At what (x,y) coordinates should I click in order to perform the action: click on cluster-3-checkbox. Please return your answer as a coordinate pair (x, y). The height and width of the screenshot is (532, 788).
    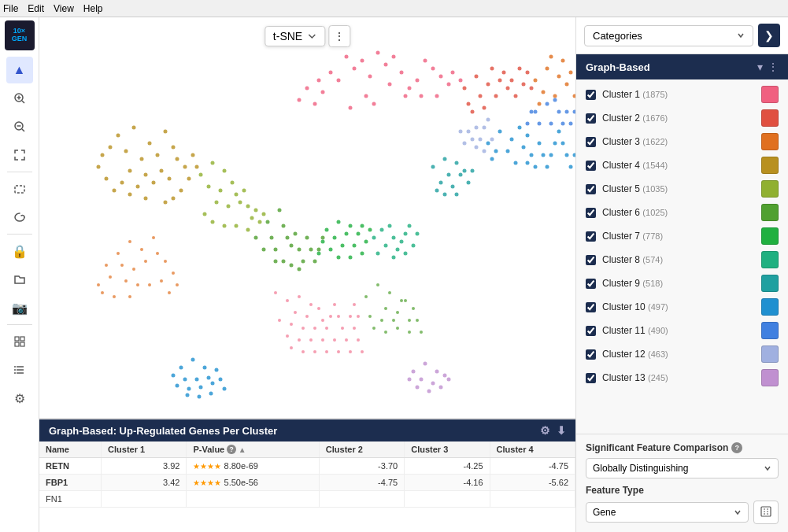
    Looking at the image, I should click on (590, 142).